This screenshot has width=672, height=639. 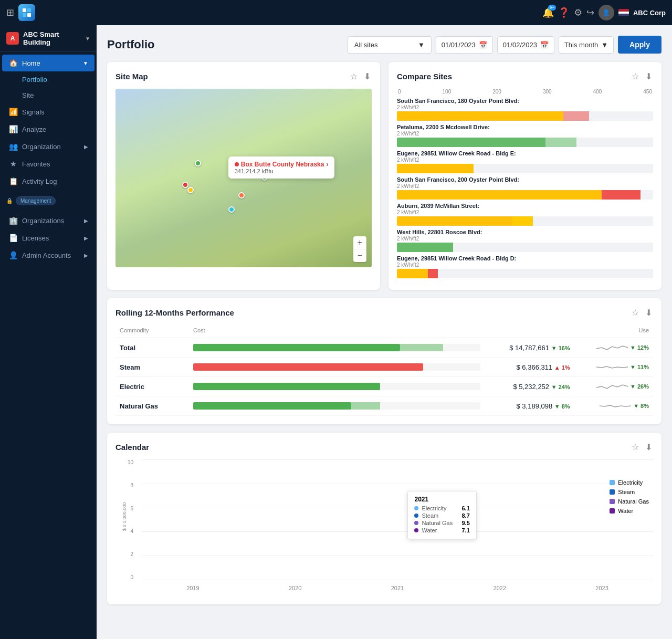 What do you see at coordinates (525, 91) in the screenshot?
I see `bar-chart-axis: 0 100 200 300 400 450` at bounding box center [525, 91].